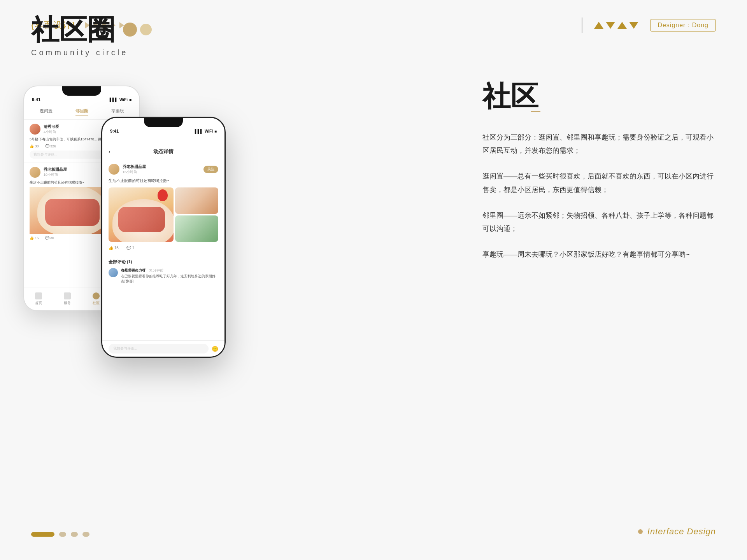  Describe the element at coordinates (682, 532) in the screenshot. I see `interface-design-label: Interface Design` at that location.